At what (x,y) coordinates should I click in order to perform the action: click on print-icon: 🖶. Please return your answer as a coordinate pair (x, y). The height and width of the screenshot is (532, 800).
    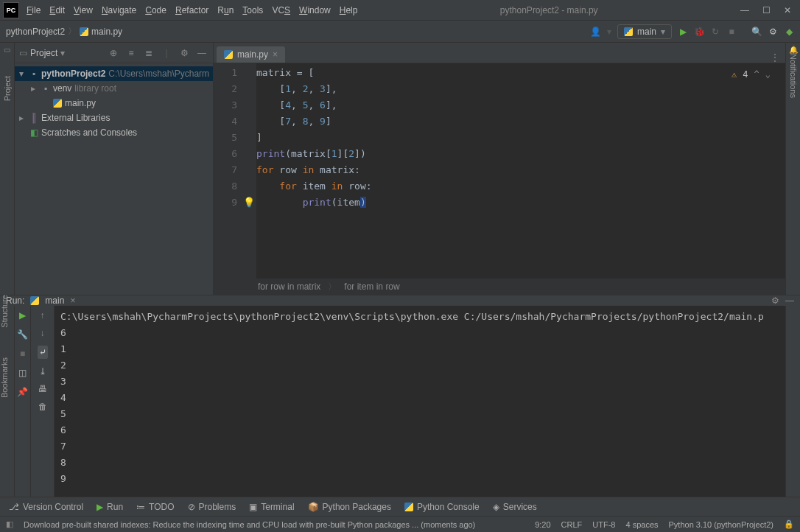
    Looking at the image, I should click on (43, 389).